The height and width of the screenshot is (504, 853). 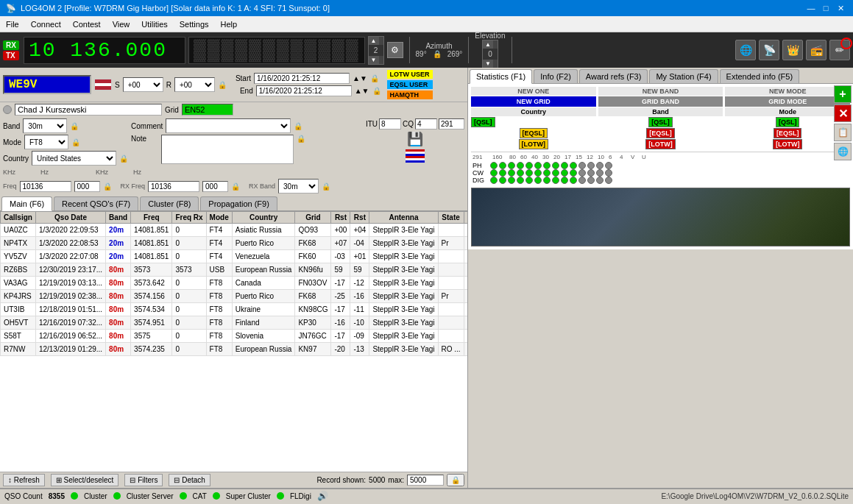 What do you see at coordinates (376, 50) in the screenshot?
I see `channel-spinner: ▲ 2 ▼` at bounding box center [376, 50].